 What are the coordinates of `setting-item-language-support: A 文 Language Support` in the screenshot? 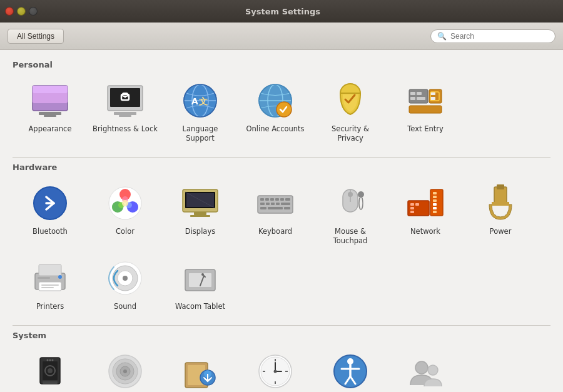 It's located at (200, 112).